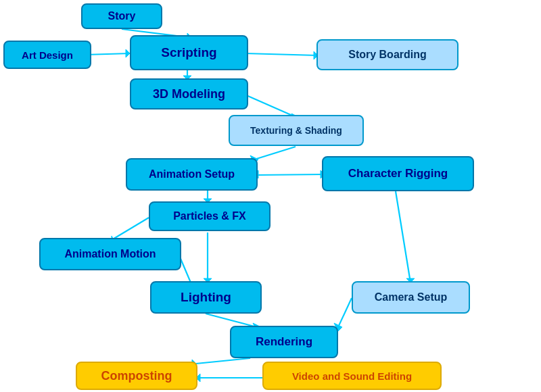  What do you see at coordinates (110, 254) in the screenshot?
I see `animation-motion-node: Animation Motion` at bounding box center [110, 254].